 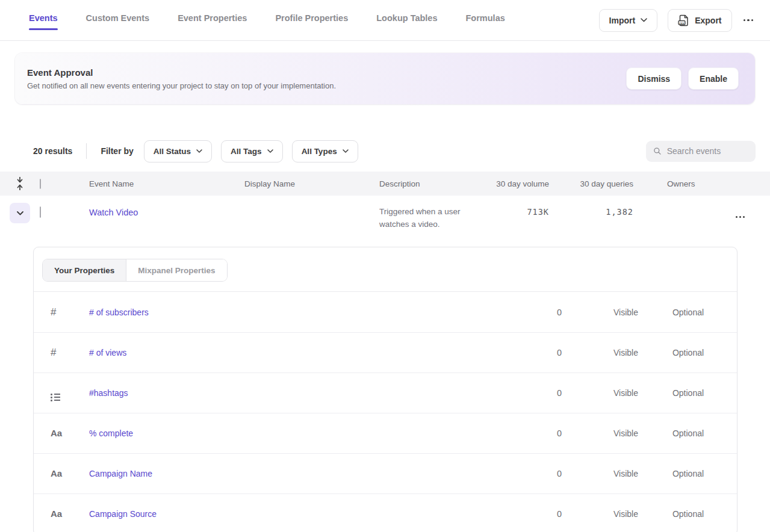 I want to click on search-input, so click(x=708, y=151).